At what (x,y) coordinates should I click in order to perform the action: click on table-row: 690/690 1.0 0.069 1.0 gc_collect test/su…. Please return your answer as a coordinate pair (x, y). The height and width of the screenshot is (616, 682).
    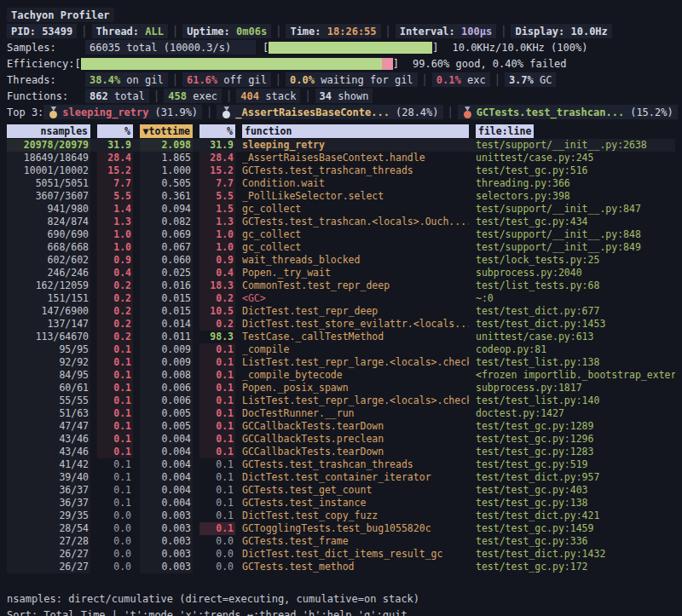
    Looking at the image, I should click on (341, 235).